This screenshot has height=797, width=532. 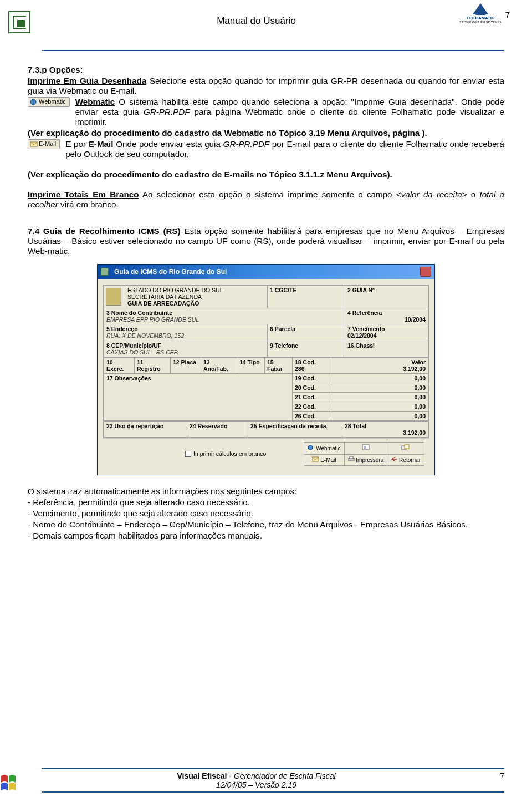 I want to click on page-number-bottom: 7, so click(x=502, y=776).